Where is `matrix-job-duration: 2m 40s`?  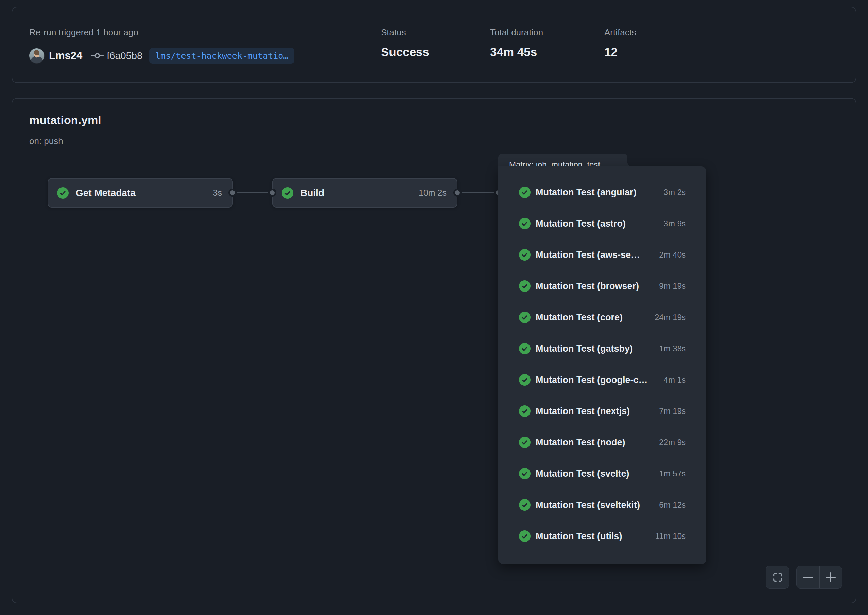
matrix-job-duration: 2m 40s is located at coordinates (673, 254).